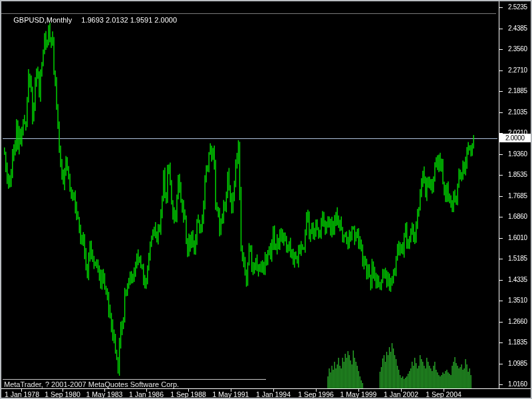 The image size is (532, 399). What do you see at coordinates (520, 154) in the screenshot?
I see `price-scale-label: 1.9360` at bounding box center [520, 154].